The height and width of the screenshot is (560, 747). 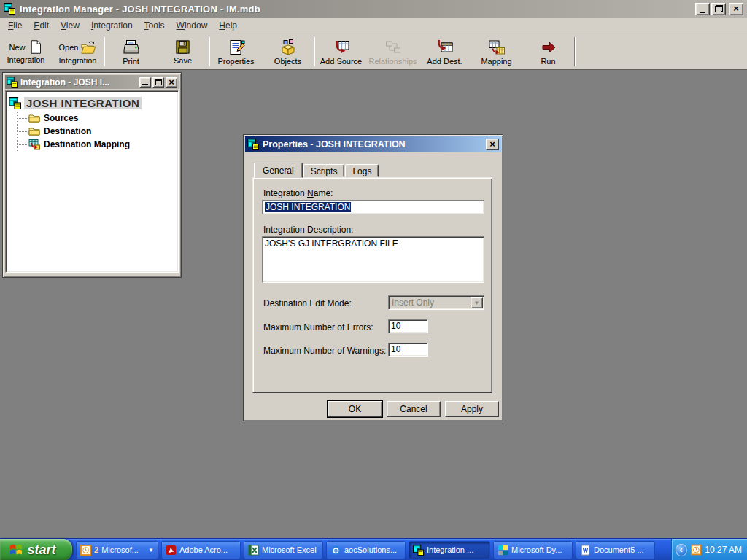 I want to click on integration-description-input: JOSH'S GJ INTERGRATION FILE, so click(x=374, y=260).